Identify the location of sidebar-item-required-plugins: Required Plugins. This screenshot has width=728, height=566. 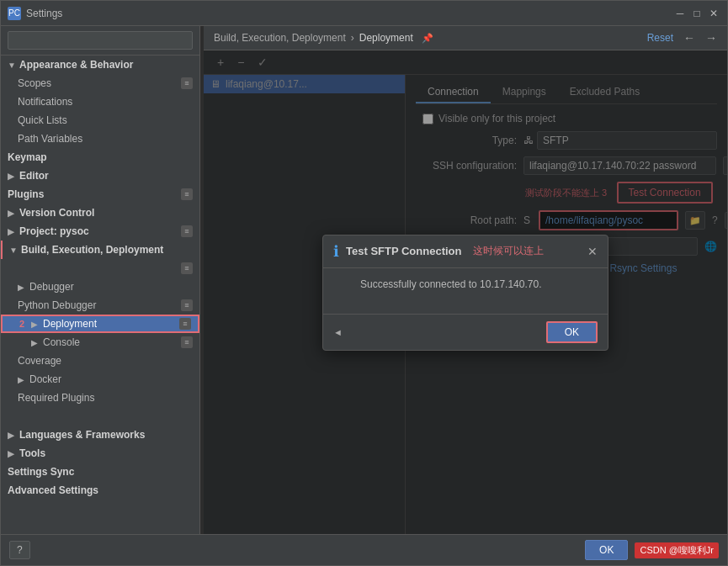
(100, 398).